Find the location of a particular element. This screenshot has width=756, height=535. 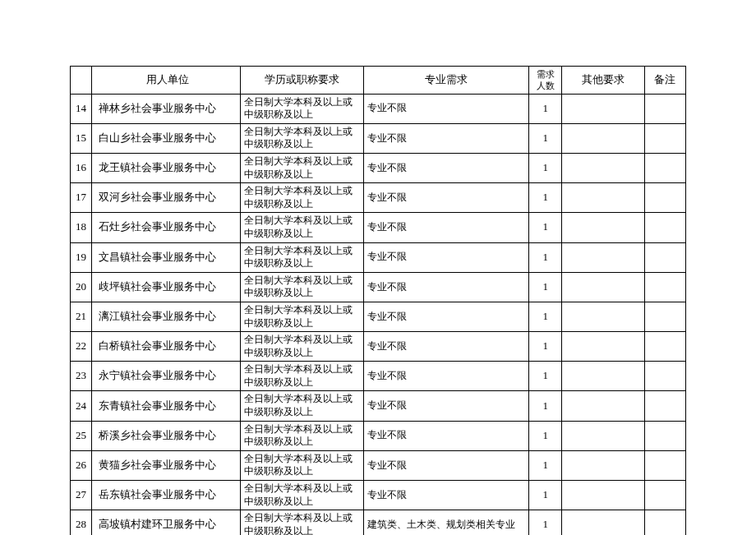

table-row: 27岳东镇社会事业服务中心全日制大学本科及以上或中级职称及以上专业不限1 is located at coordinates (378, 496).